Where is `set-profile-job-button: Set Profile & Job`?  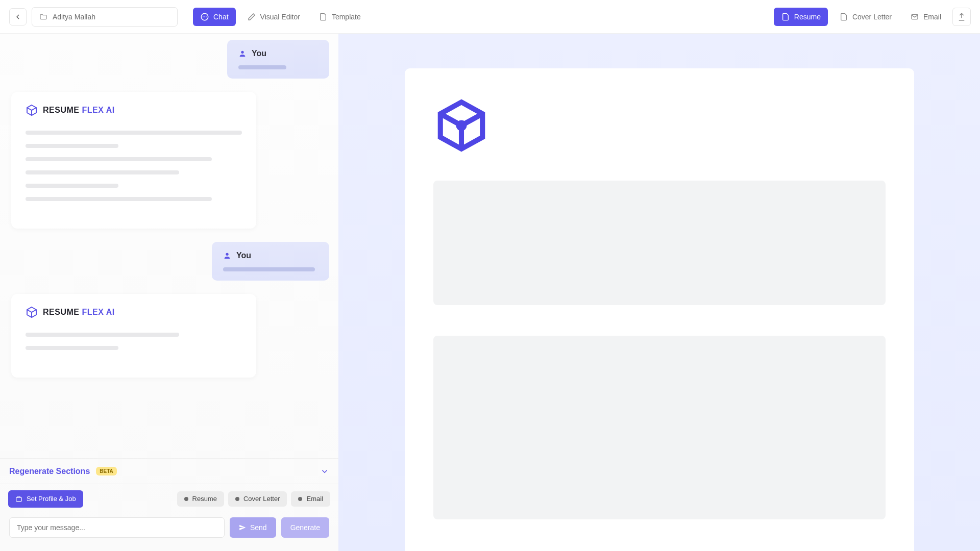
set-profile-job-button: Set Profile & Job is located at coordinates (46, 499).